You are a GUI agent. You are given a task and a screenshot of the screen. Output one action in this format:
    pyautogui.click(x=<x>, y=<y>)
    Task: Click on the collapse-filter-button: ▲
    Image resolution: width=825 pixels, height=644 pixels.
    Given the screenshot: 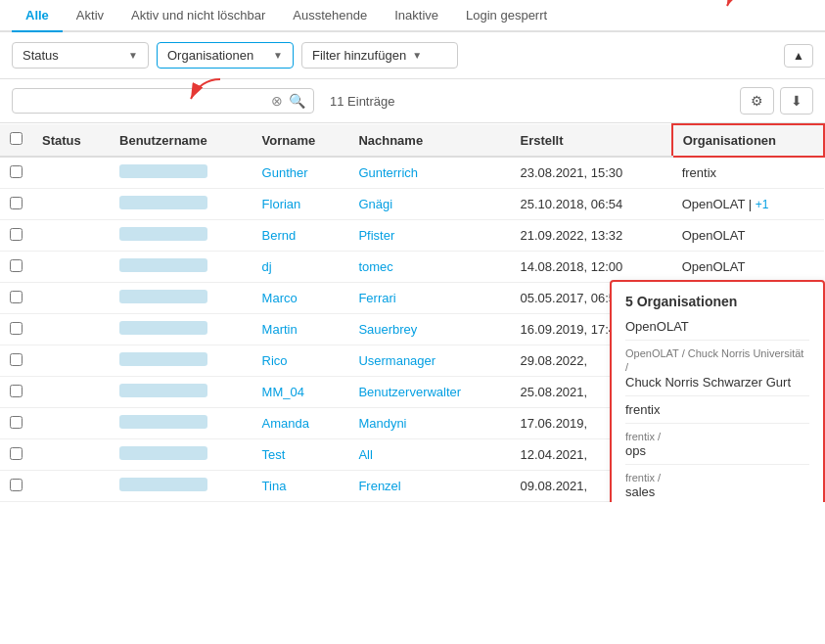 What is the action you would take?
    pyautogui.click(x=799, y=56)
    